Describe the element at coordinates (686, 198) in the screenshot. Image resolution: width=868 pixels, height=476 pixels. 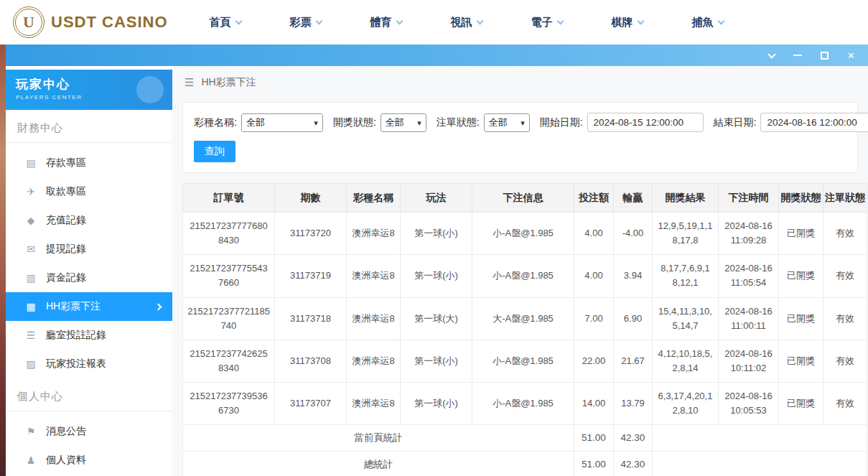
I see `col-result: 開獎結果` at that location.